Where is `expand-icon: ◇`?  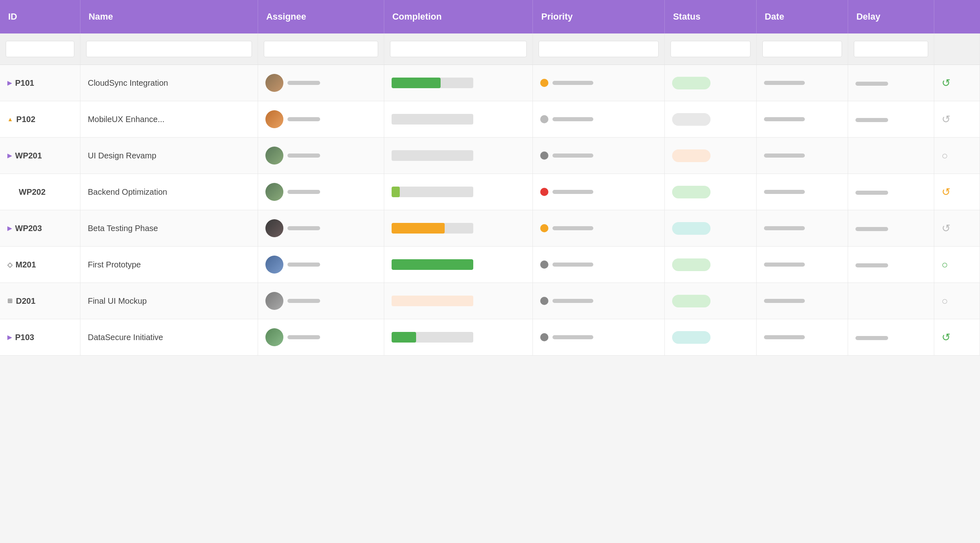
expand-icon: ◇ is located at coordinates (10, 265).